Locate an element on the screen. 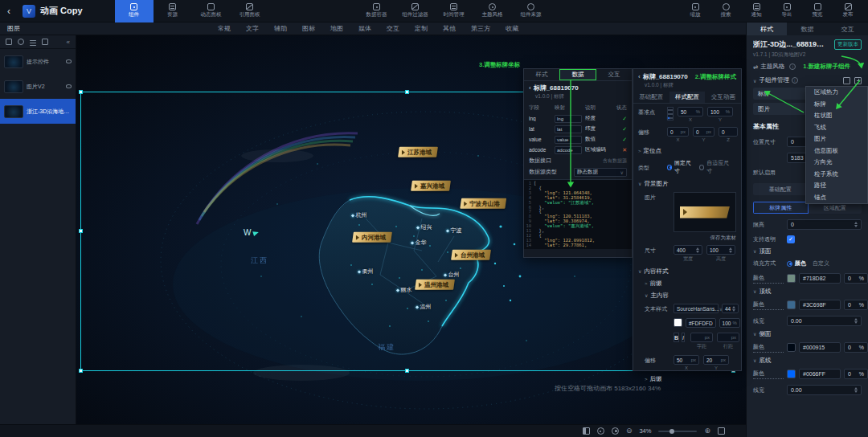 The image size is (868, 437). tab-style-config: 样式配置 is located at coordinates (688, 97).